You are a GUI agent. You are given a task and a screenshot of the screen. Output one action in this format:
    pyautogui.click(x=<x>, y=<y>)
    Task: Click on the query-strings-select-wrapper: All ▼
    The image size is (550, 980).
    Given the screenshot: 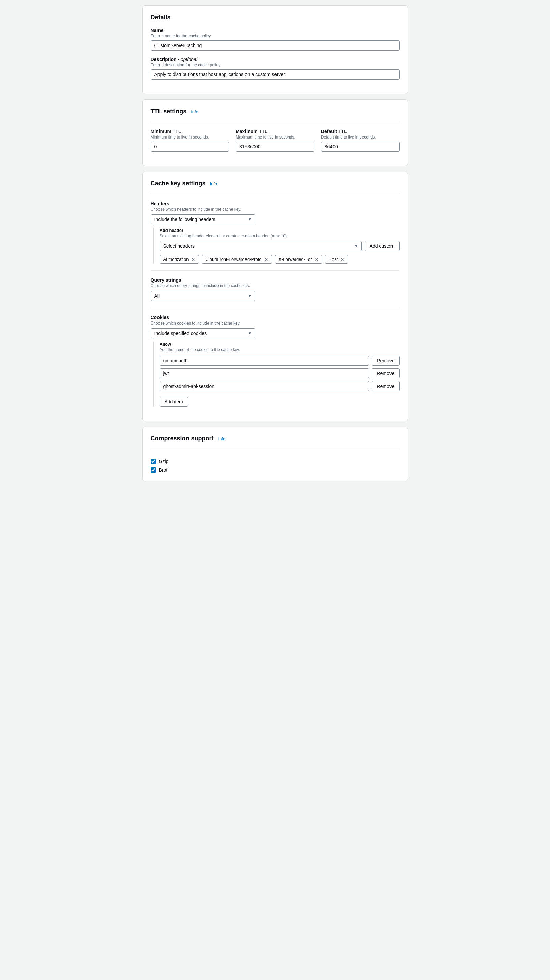 What is the action you would take?
    pyautogui.click(x=203, y=296)
    